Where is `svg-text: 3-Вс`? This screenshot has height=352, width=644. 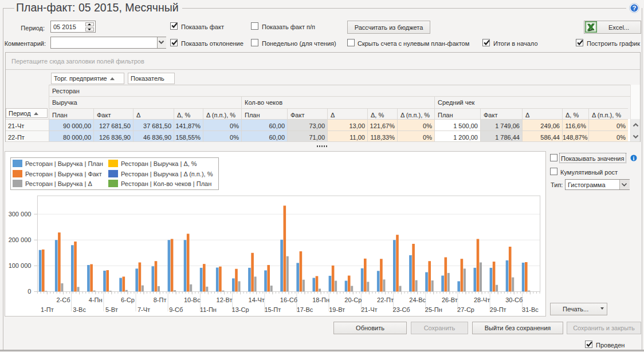
svg-text: 3-Вс is located at coordinates (79, 310).